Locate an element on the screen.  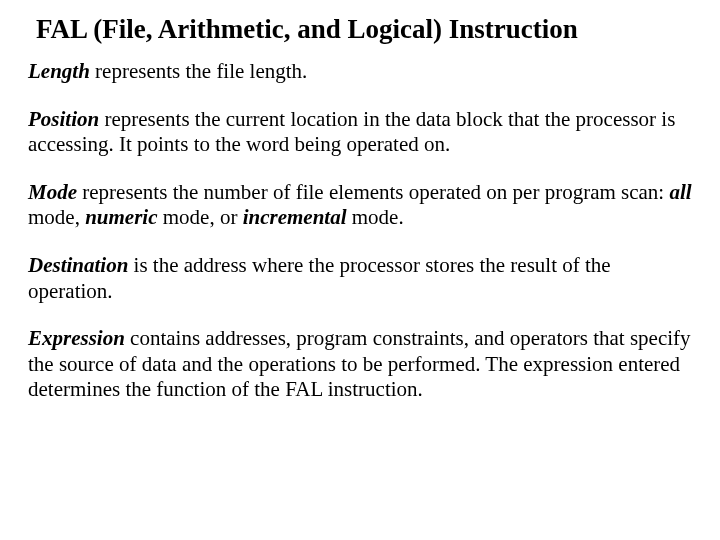
def-mode: Mode represents the number of file eleme… is located at coordinates (360, 206).